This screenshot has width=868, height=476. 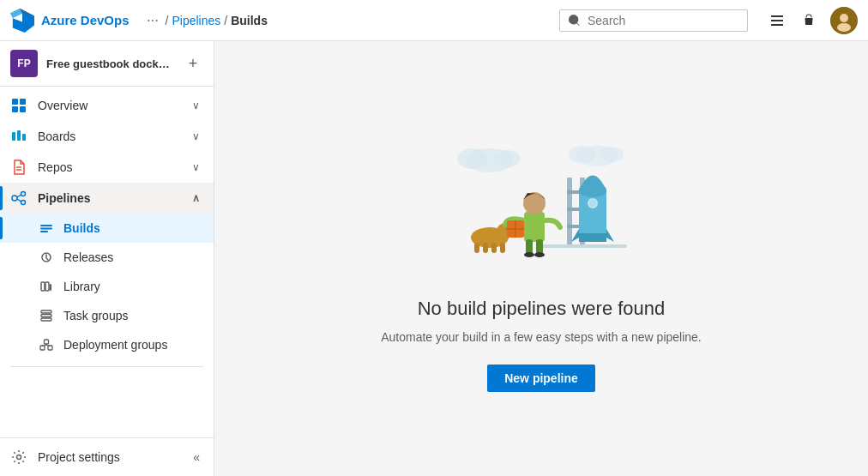 I want to click on sidebar-subitem-task-groups: Task groups, so click(x=106, y=316).